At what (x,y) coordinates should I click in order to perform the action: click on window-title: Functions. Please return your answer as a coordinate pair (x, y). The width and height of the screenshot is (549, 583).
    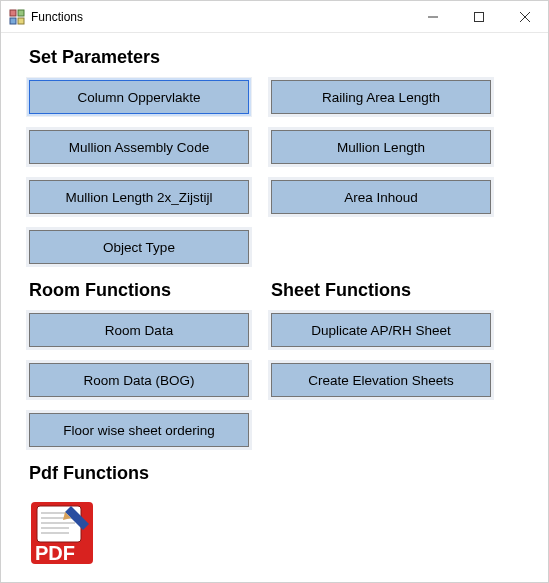
    Looking at the image, I should click on (220, 17).